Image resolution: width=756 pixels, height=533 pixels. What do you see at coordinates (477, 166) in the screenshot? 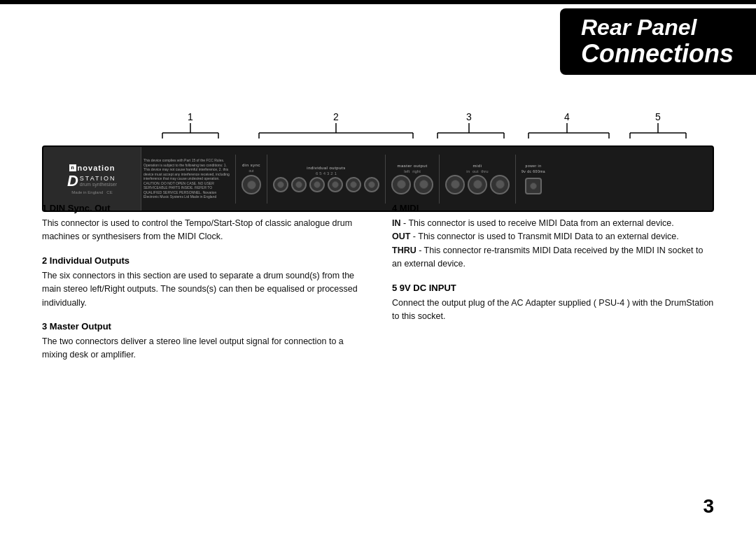
I see `midi-label: midi` at bounding box center [477, 166].